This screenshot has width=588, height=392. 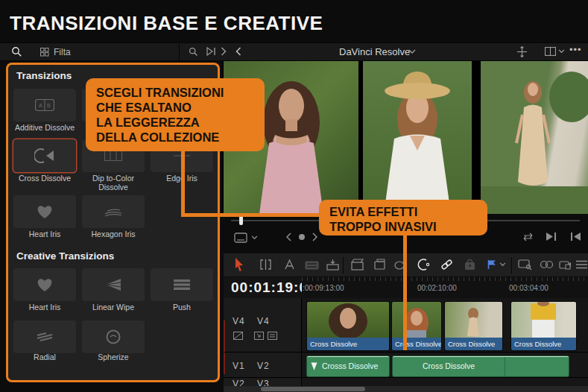 What do you see at coordinates (272, 335) in the screenshot?
I see `track-list-icon` at bounding box center [272, 335].